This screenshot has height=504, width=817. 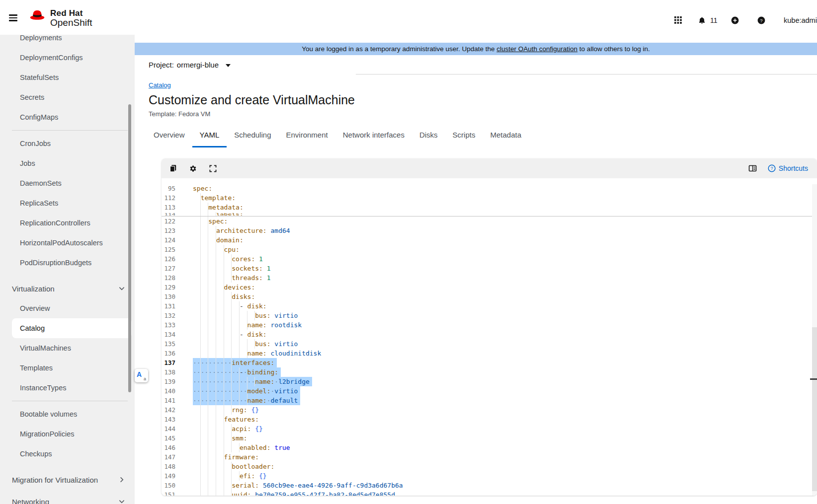 I want to click on sidebar-item-catalog: Catalog, so click(x=72, y=328).